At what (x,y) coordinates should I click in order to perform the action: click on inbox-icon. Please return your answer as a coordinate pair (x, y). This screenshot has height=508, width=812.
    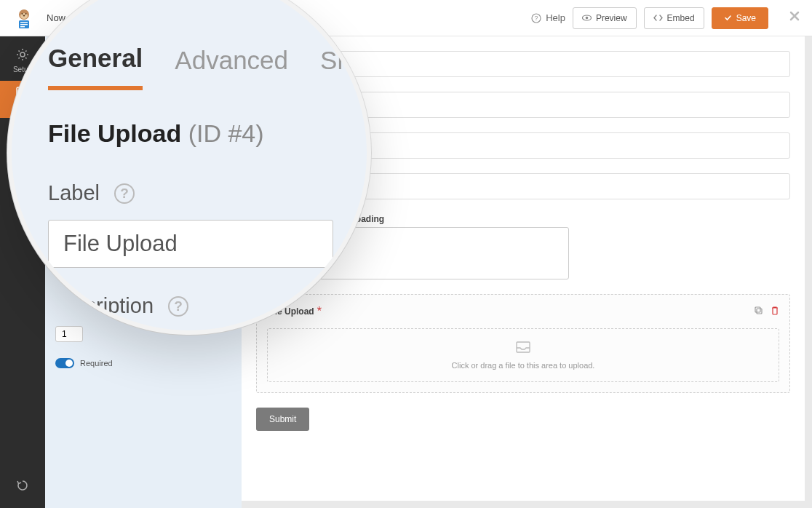
    Looking at the image, I should click on (523, 348).